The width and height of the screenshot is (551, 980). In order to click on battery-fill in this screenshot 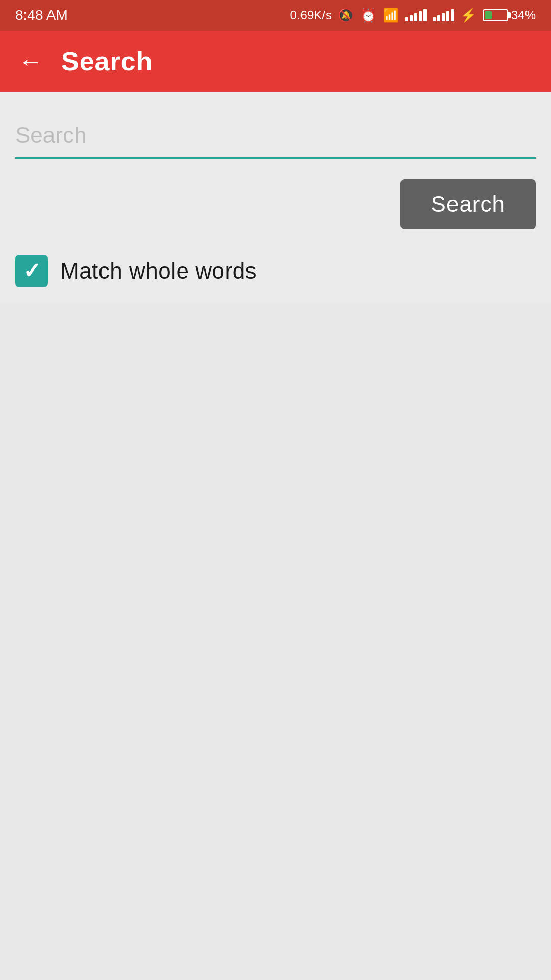, I will do `click(488, 15)`.